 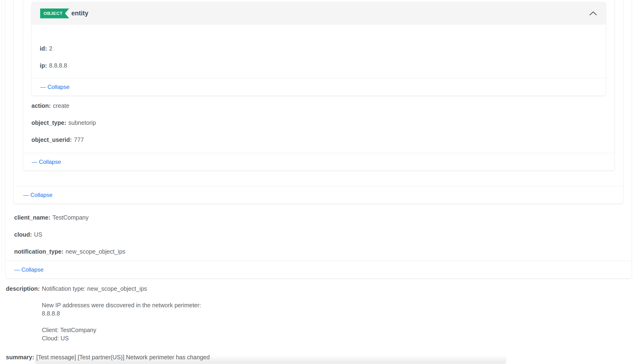 What do you see at coordinates (52, 140) in the screenshot?
I see `field-label-object-userid: object_userid:` at bounding box center [52, 140].